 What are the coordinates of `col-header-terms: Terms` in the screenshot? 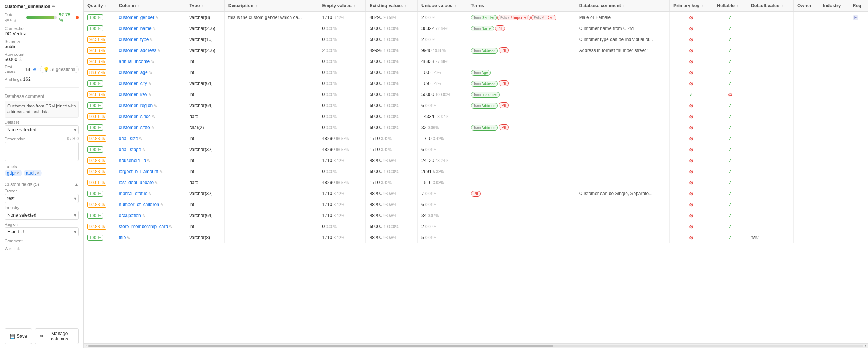 It's located at (521, 6).